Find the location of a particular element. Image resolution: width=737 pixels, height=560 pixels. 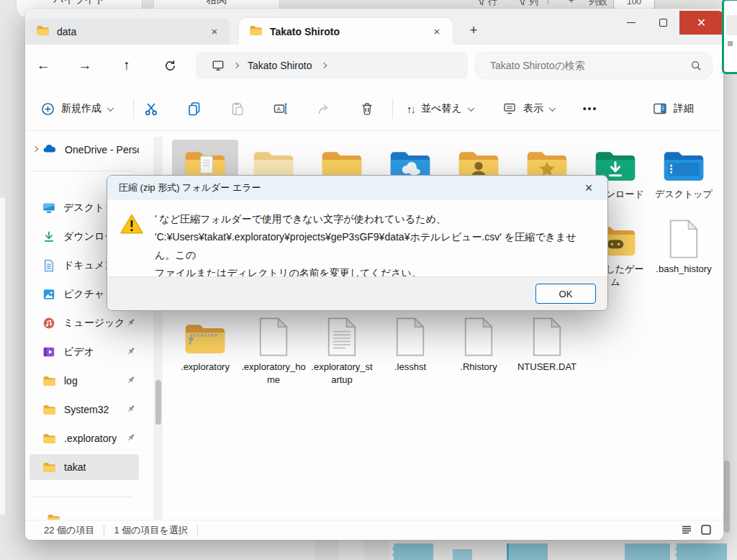

tab-data: data × is located at coordinates (128, 32).